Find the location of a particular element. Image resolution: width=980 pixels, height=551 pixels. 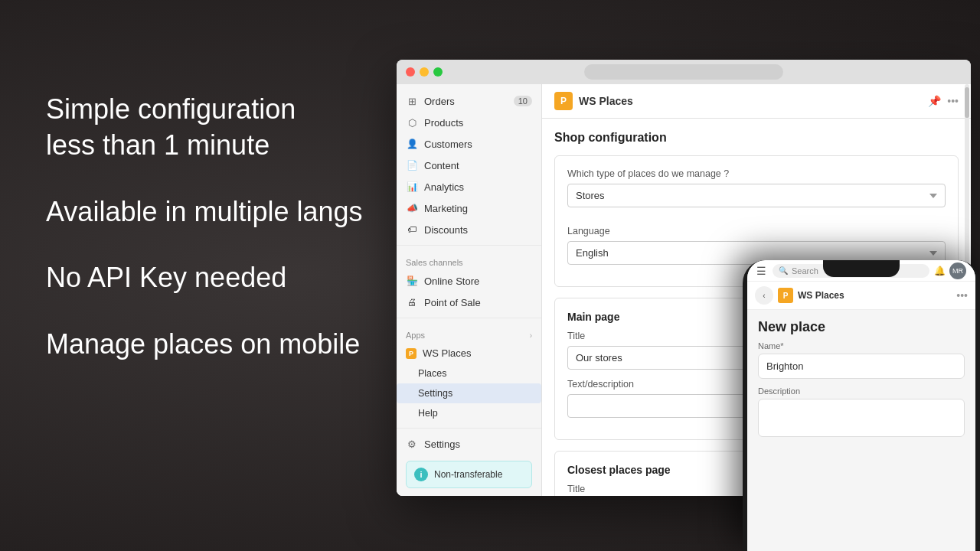

pos-icon is located at coordinates (412, 302).